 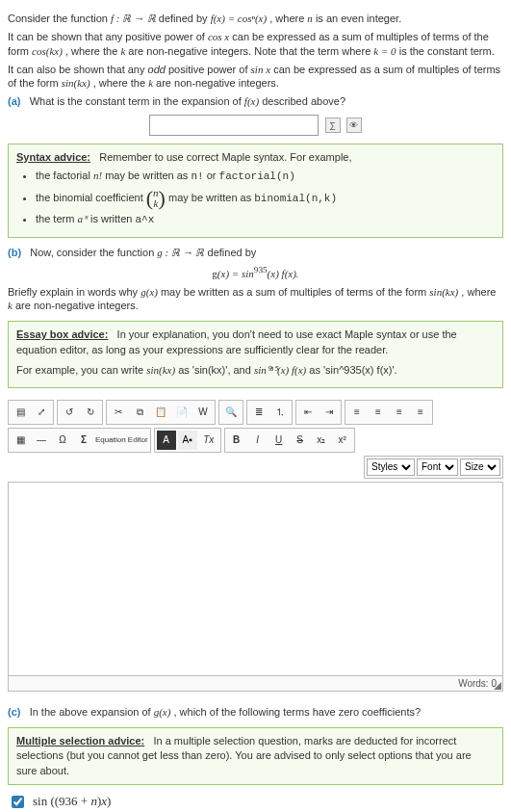 What do you see at coordinates (166, 440) in the screenshot?
I see `text-color-button: A` at bounding box center [166, 440].